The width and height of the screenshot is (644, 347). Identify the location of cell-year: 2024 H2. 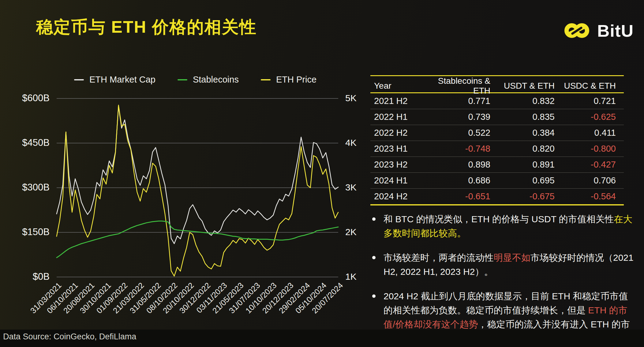
(398, 196).